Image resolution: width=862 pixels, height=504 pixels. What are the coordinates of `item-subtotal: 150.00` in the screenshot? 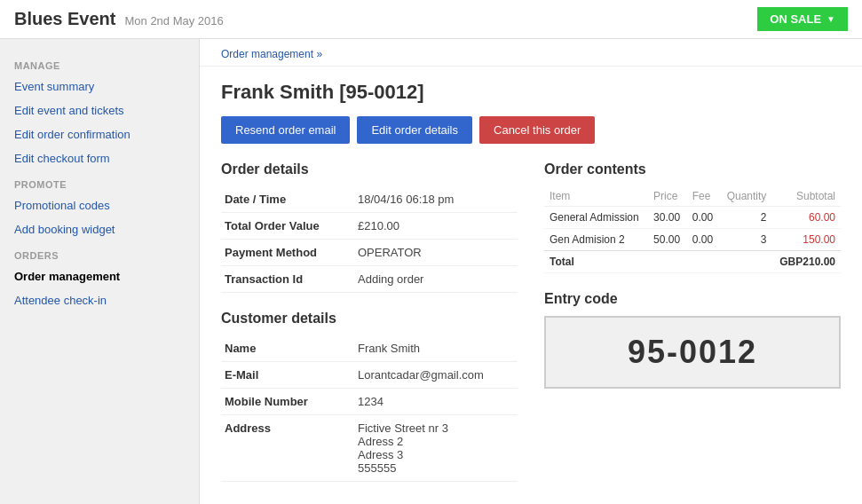 It's located at (806, 240).